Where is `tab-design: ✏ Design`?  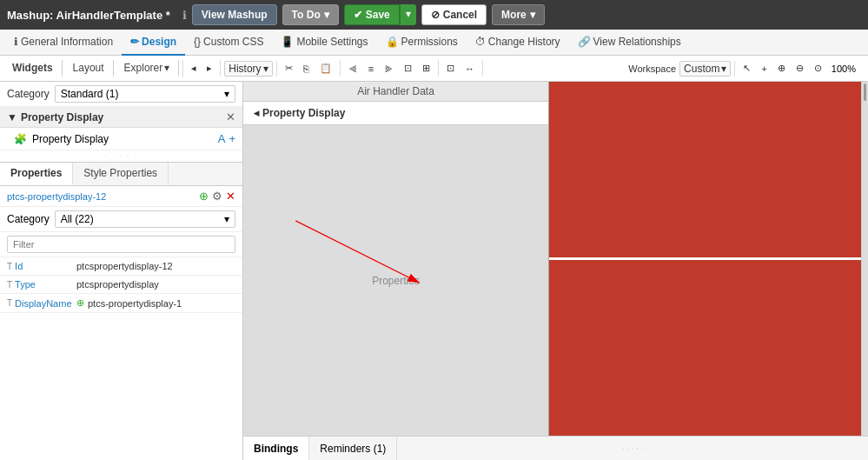
tab-design: ✏ Design is located at coordinates (153, 43).